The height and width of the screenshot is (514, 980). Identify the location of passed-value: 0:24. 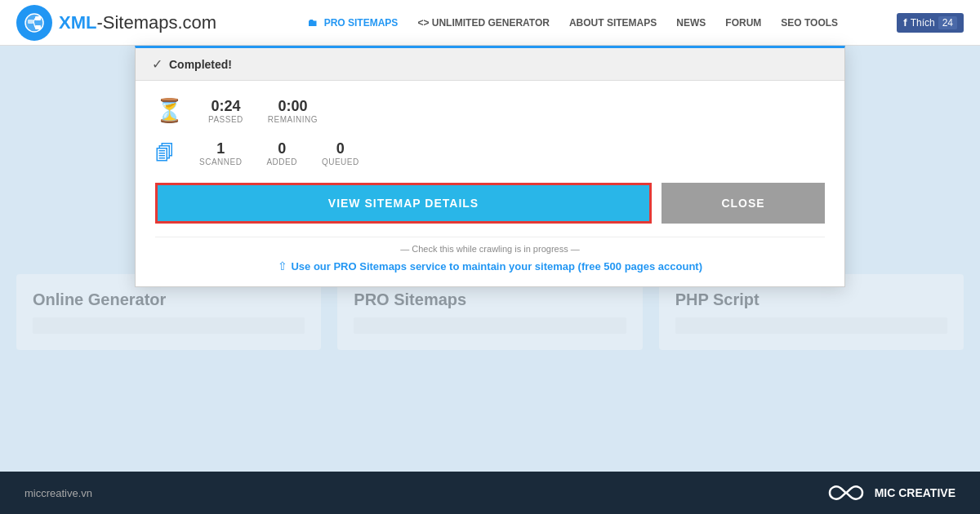
(225, 106).